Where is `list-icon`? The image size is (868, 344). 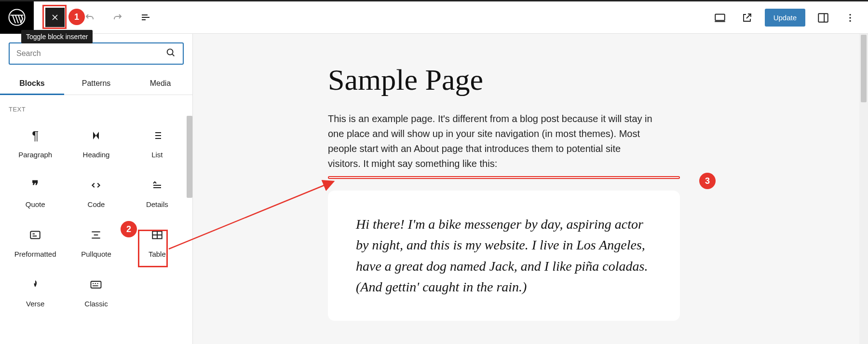 list-icon is located at coordinates (157, 136).